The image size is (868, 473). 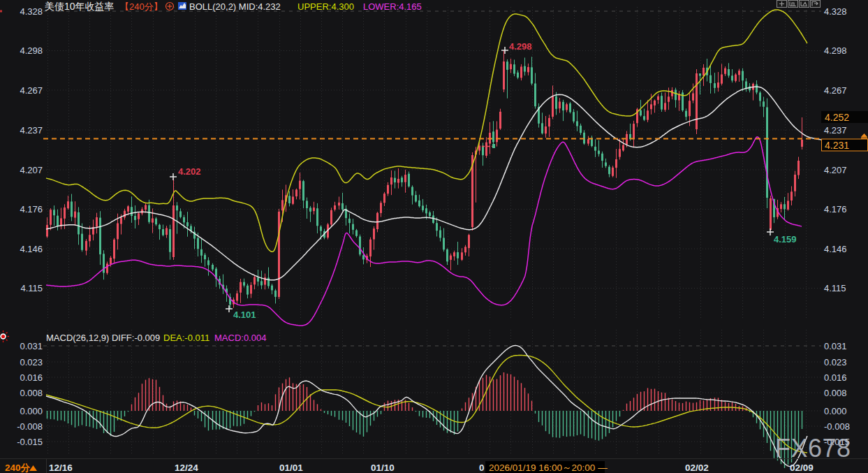 What do you see at coordinates (837, 117) in the screenshot?
I see `svg-text: 4.252` at bounding box center [837, 117].